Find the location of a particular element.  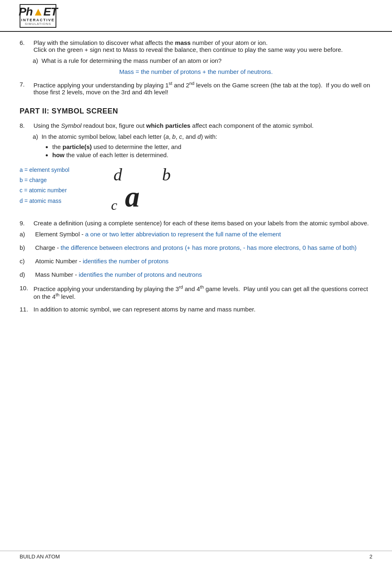

question-9: 9. Create a definition (using a complete… is located at coordinates (196, 249).